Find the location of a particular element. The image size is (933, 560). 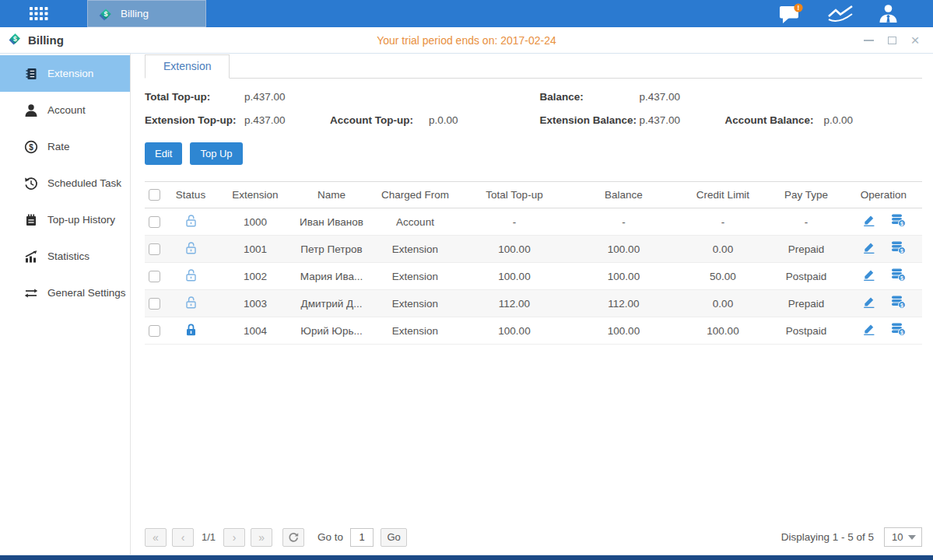

refresh-icon is located at coordinates (293, 537).